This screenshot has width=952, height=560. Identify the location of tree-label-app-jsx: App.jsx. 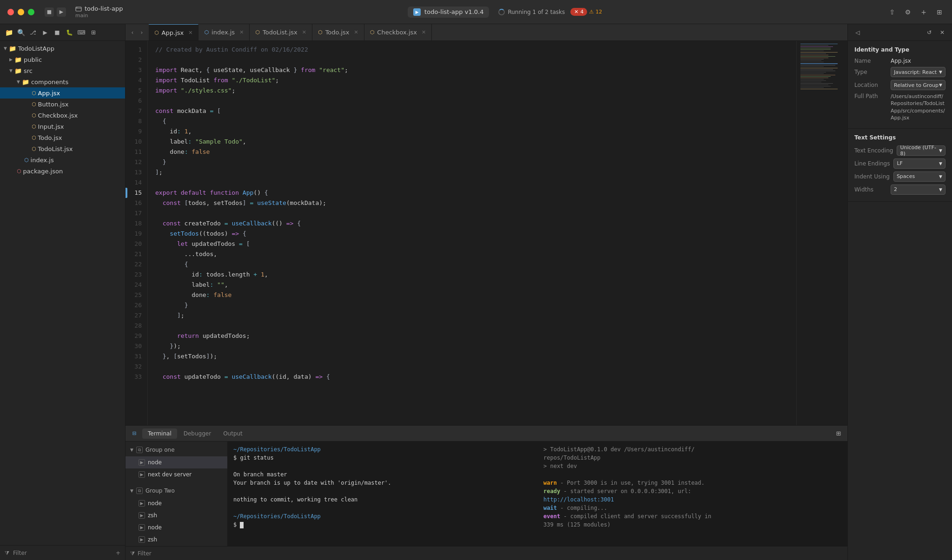
(49, 93).